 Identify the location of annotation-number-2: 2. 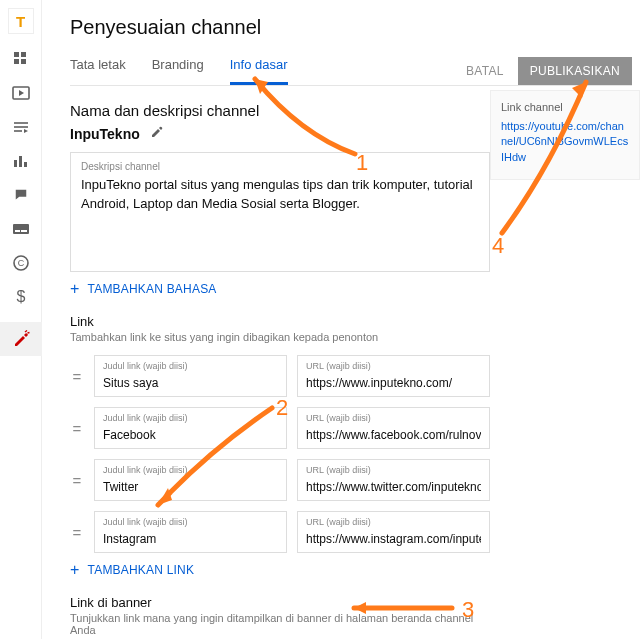
(282, 408).